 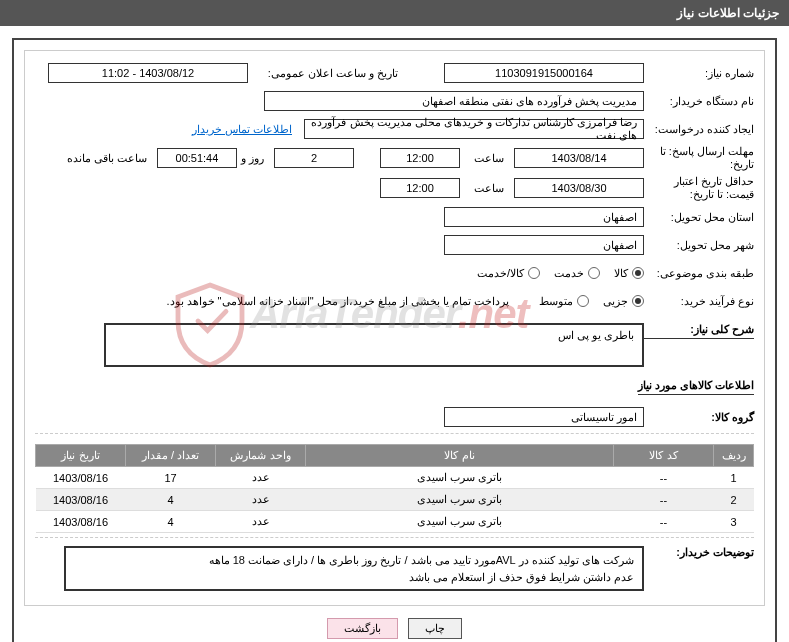 What do you see at coordinates (699, 418) in the screenshot?
I see `group-label: گروه کالا:` at bounding box center [699, 418].